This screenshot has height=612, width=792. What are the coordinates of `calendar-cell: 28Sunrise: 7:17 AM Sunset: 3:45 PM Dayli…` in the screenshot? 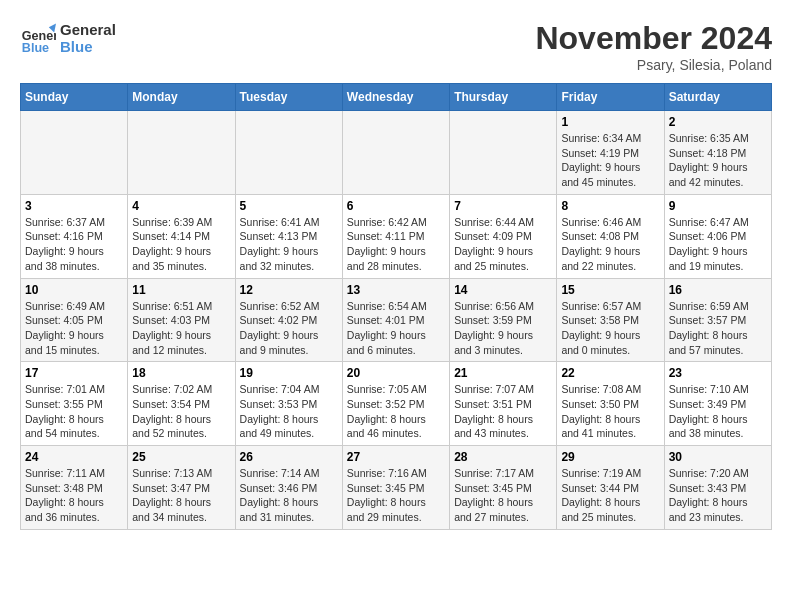 It's located at (504, 488).